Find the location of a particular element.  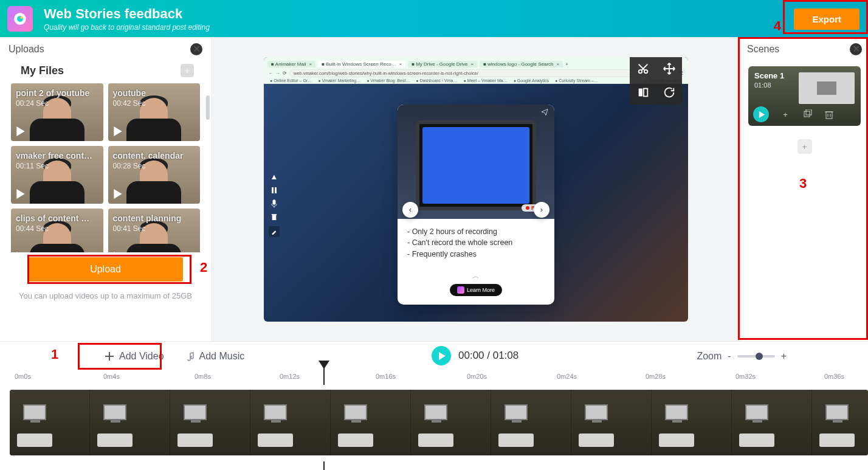

new-tab-icon: + is located at coordinates (567, 64).